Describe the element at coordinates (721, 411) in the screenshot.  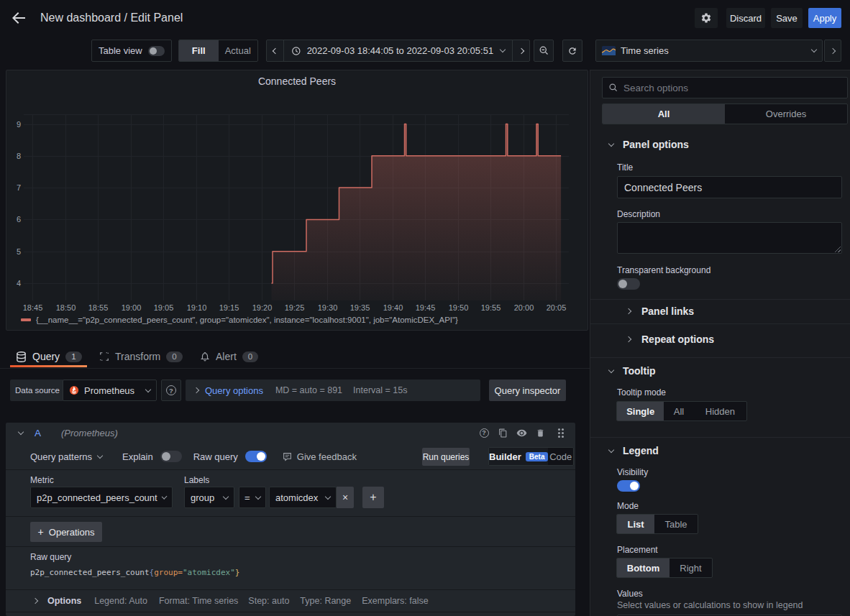
I see `tooltip-hidden-option: Hidden` at that location.